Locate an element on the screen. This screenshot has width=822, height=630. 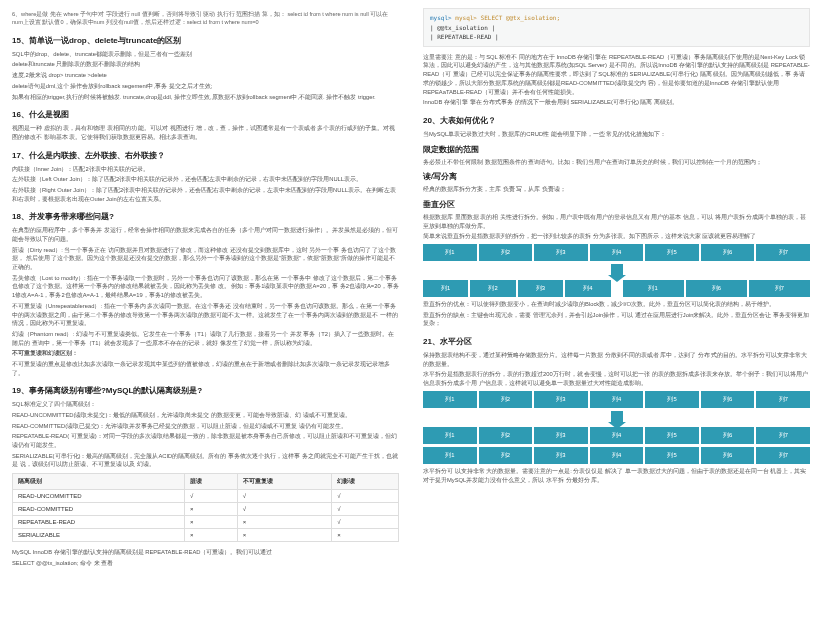
p: 速度,2般来说 drop> truncate >delete is located at coordinates (206, 76).